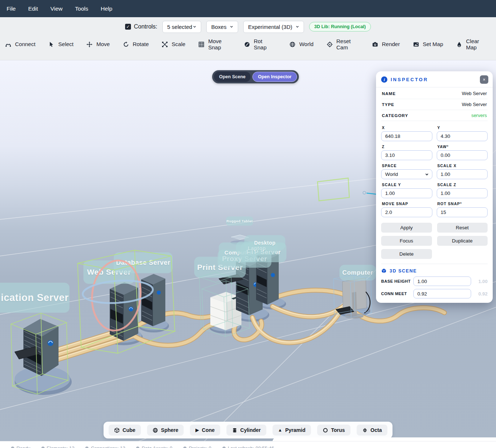 Image resolution: width=496 pixels, height=448 pixels. What do you see at coordinates (407, 241) in the screenshot?
I see `focus-button: Focus` at bounding box center [407, 241].